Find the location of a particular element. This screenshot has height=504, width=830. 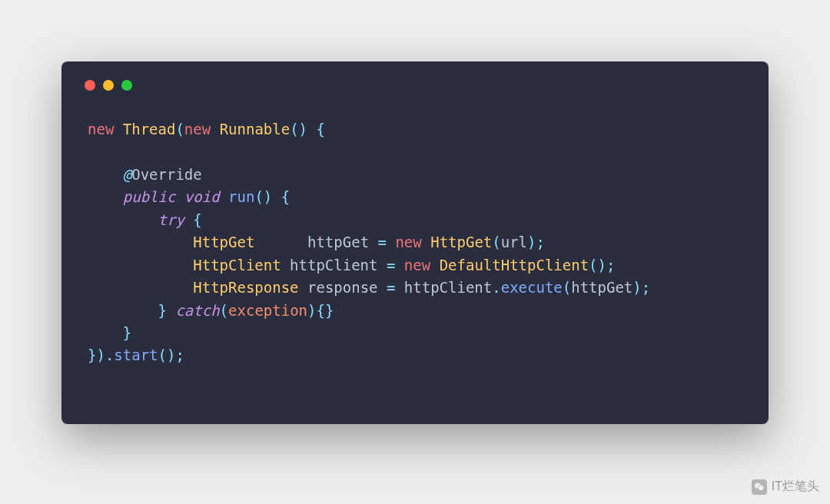

watermark-text: IT烂笔头 is located at coordinates (795, 487).